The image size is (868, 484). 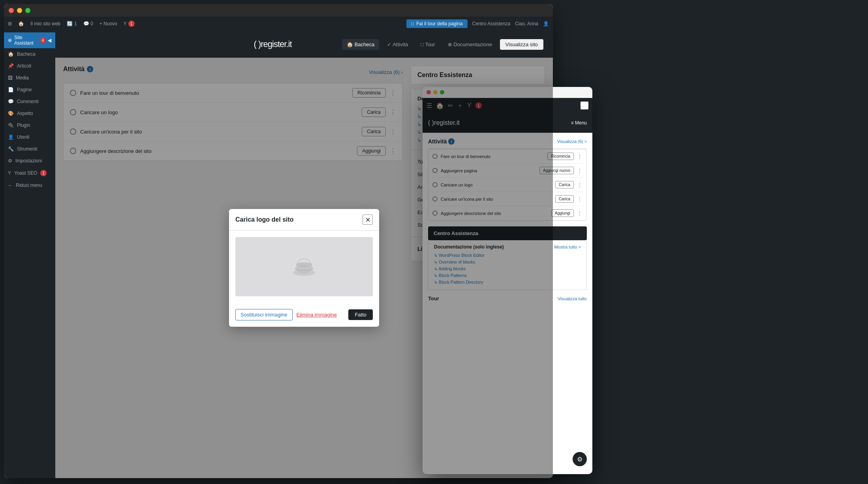 I want to click on close-button, so click(x=11, y=10).